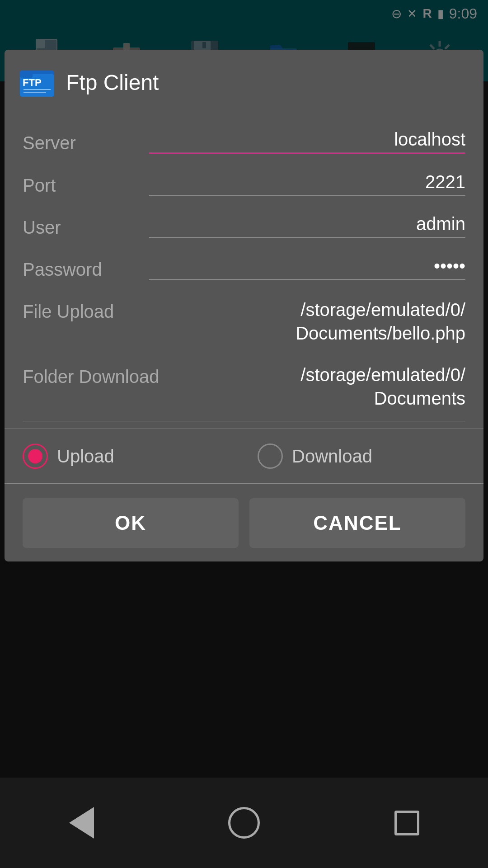 This screenshot has width=488, height=868. What do you see at coordinates (112, 82) in the screenshot?
I see `app-title: Ftp Client` at bounding box center [112, 82].